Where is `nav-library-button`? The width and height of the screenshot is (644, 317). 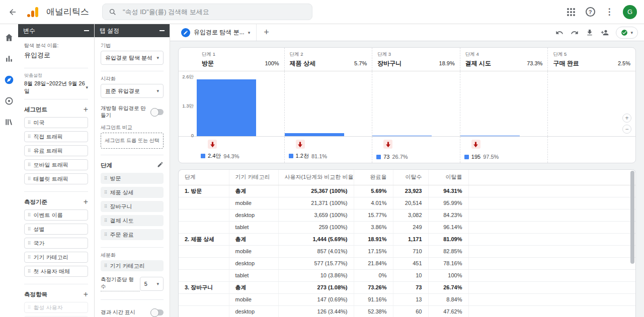
nav-library-button is located at coordinates (9, 122).